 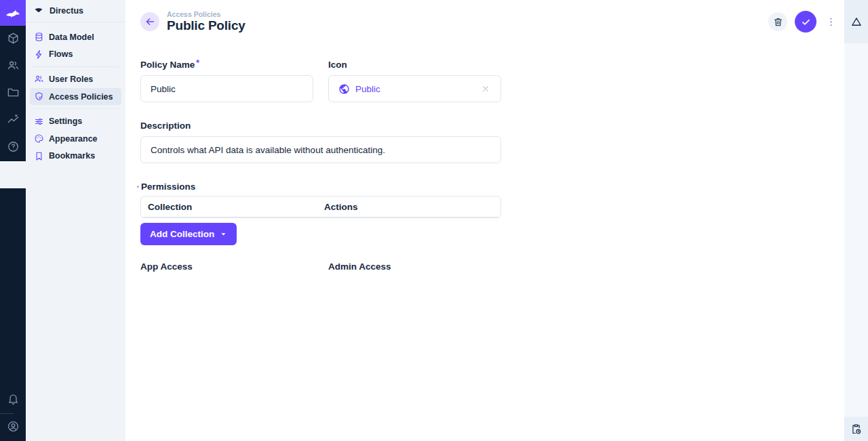 What do you see at coordinates (189, 234) in the screenshot?
I see `add-collection-button: Add Collection` at bounding box center [189, 234].